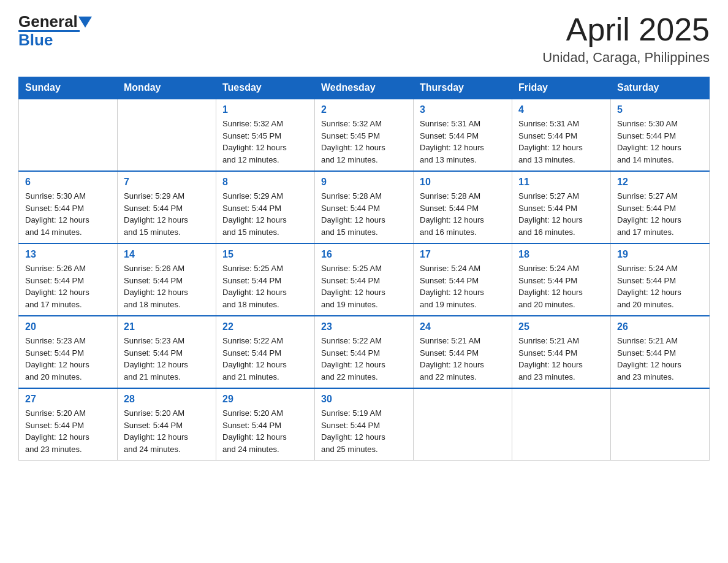  What do you see at coordinates (68, 327) in the screenshot?
I see `day-number: 20` at bounding box center [68, 327].